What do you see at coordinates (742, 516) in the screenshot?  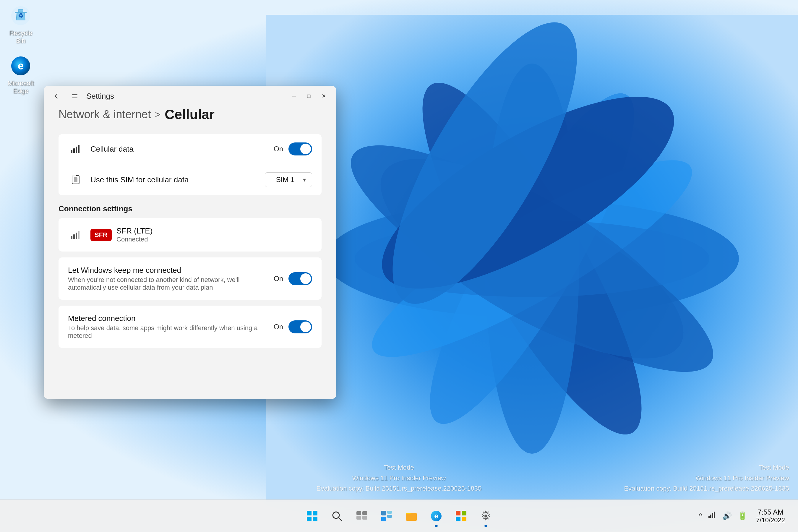 I see `tray-battery-icon: 🔋` at bounding box center [742, 516].